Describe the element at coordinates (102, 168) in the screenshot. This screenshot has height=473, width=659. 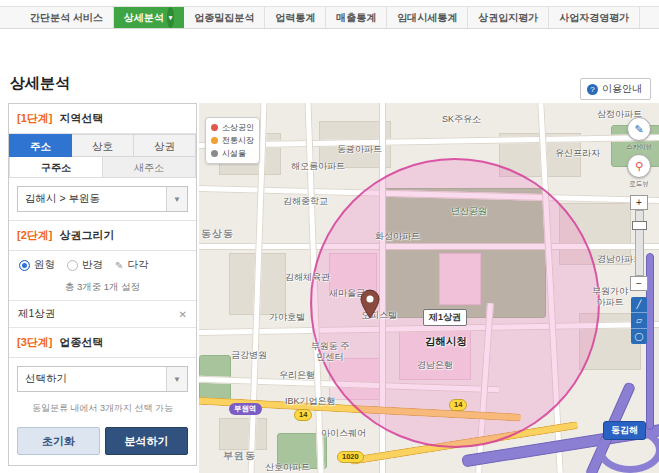
I see `address-type-subtabs: 구주소 새주소` at that location.